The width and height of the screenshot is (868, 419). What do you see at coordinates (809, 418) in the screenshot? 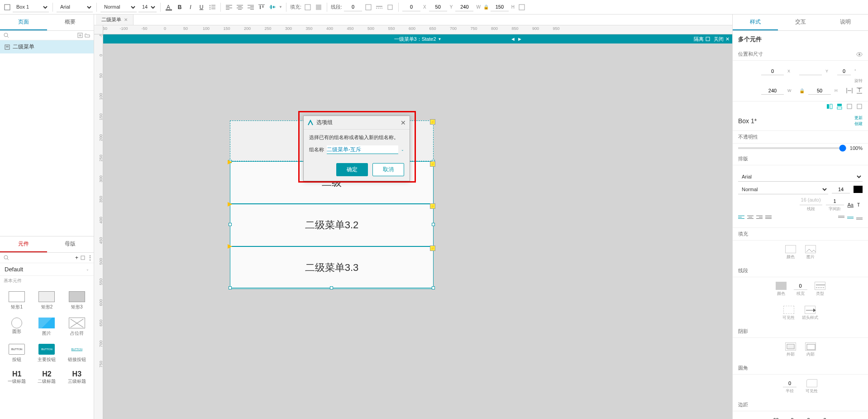
I see `pad-right-input` at bounding box center [809, 418].